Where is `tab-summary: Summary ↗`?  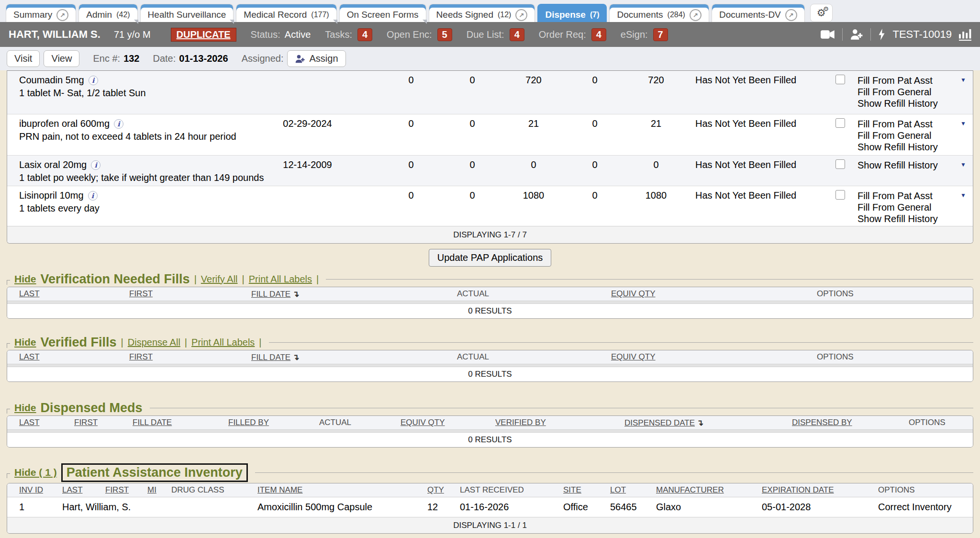
tab-summary: Summary ↗ is located at coordinates (41, 13).